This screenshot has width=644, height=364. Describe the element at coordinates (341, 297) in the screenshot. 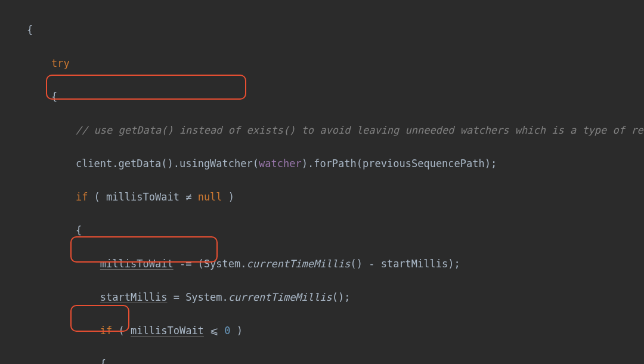

I see `expr: ();` at that location.